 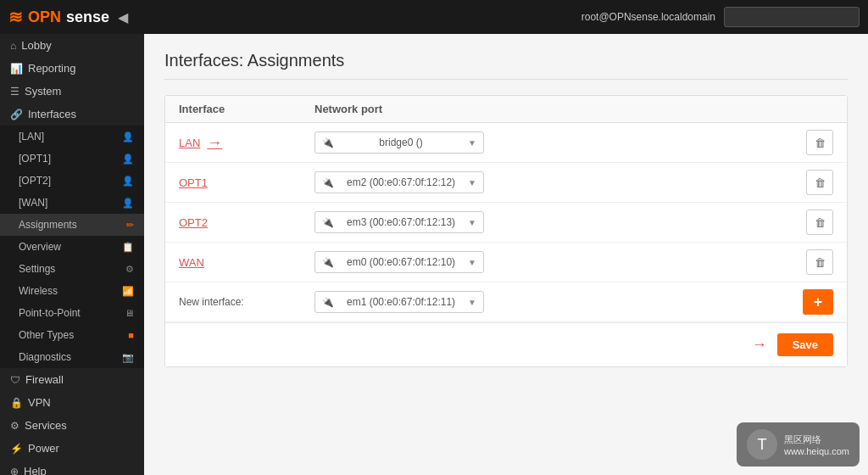 What do you see at coordinates (472, 183) in the screenshot?
I see `opt1-select-arrow-icon: ▼` at bounding box center [472, 183].